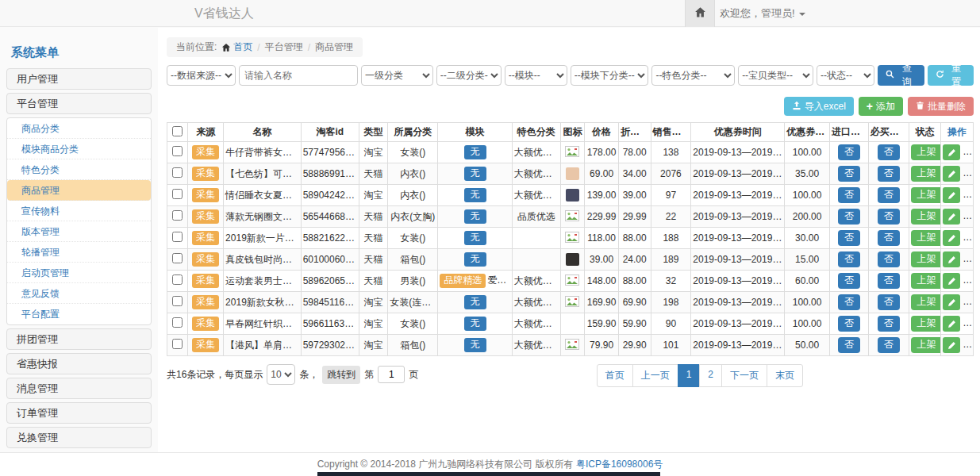 This screenshot has height=476, width=980. Describe the element at coordinates (846, 75) in the screenshot. I see `filter-select-status: --状态--` at that location.